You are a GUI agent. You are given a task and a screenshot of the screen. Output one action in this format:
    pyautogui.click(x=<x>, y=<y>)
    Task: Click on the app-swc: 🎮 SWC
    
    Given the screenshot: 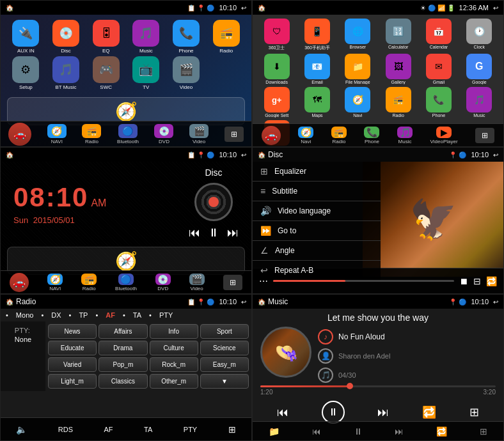 What is the action you would take?
    pyautogui.click(x=106, y=73)
    